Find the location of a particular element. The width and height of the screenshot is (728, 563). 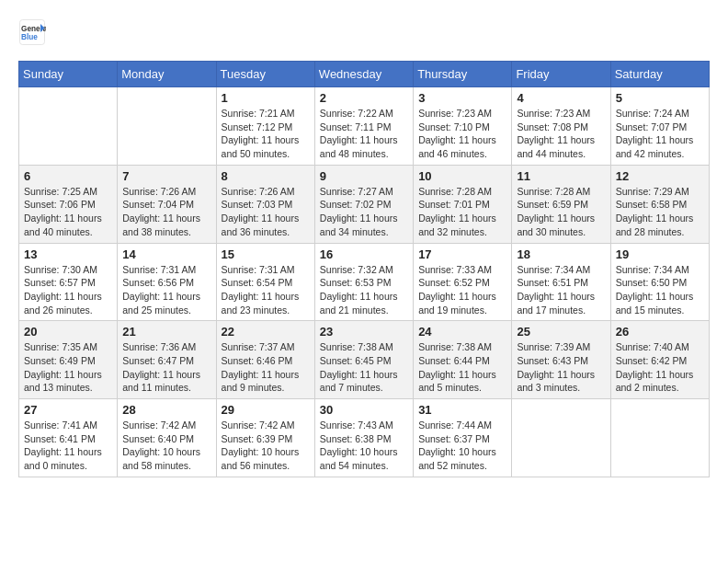

day-number: 1 is located at coordinates (266, 98).